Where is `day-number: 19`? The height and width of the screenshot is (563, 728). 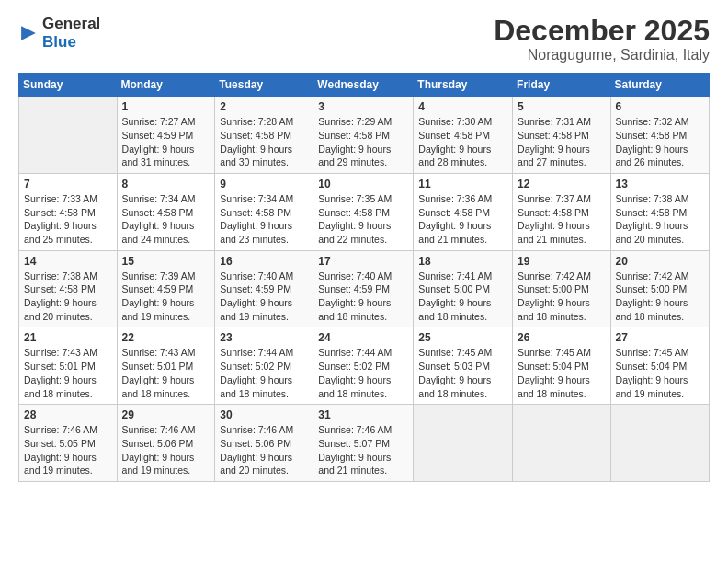
day-number: 19 is located at coordinates (562, 261).